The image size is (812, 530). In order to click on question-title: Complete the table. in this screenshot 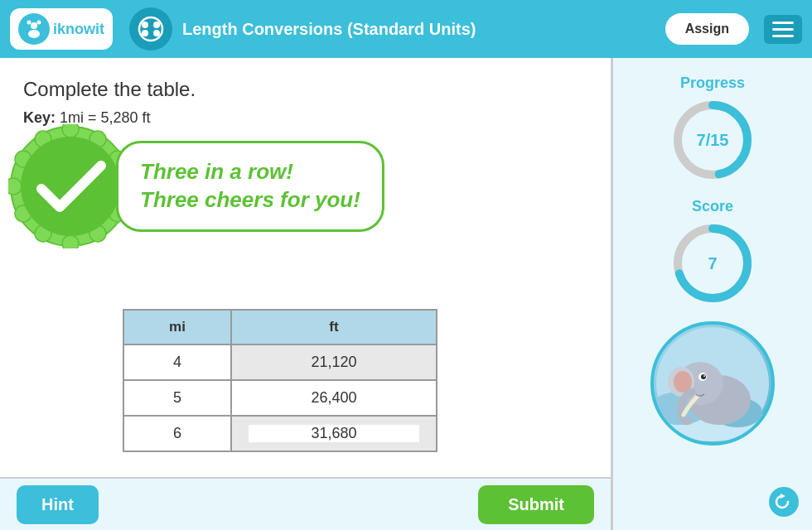, I will do `click(305, 89)`.